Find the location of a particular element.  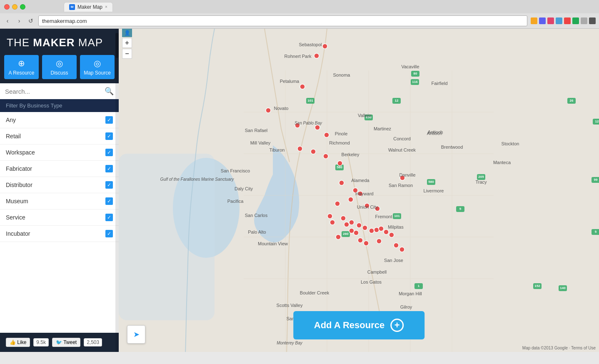

filter-checkbox-museum: ✓ is located at coordinates (109, 201).